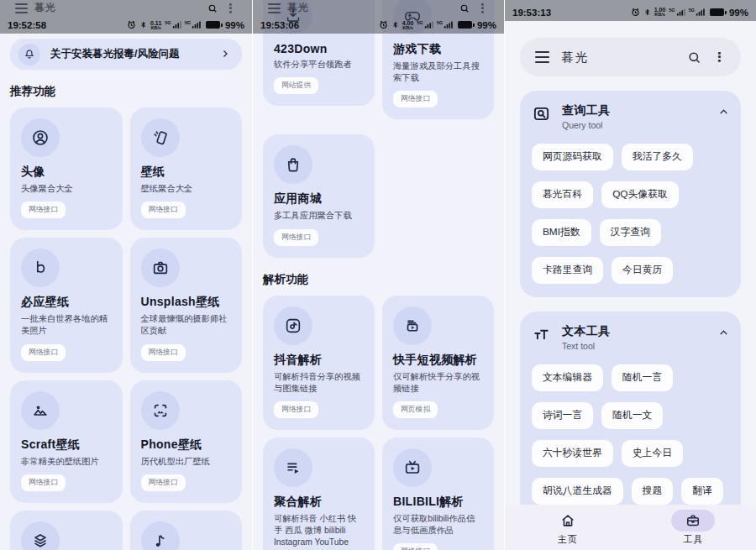 The width and height of the screenshot is (756, 550). What do you see at coordinates (186, 325) in the screenshot?
I see `feature-subtitle: 全球最慷慨的摄影师社区贡献` at bounding box center [186, 325].